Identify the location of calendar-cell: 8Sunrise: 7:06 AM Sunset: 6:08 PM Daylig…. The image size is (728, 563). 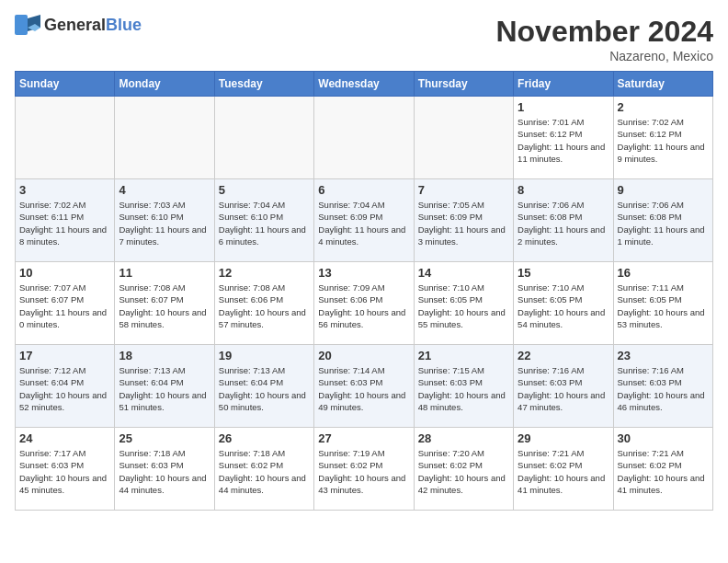
(563, 221).